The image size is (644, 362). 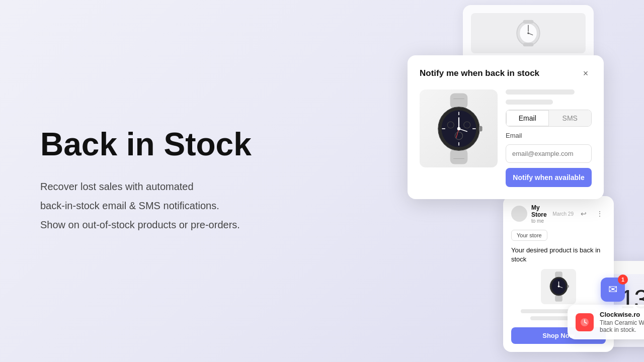 What do you see at coordinates (540, 214) in the screenshot?
I see `sender-info: My Store to me` at bounding box center [540, 214].